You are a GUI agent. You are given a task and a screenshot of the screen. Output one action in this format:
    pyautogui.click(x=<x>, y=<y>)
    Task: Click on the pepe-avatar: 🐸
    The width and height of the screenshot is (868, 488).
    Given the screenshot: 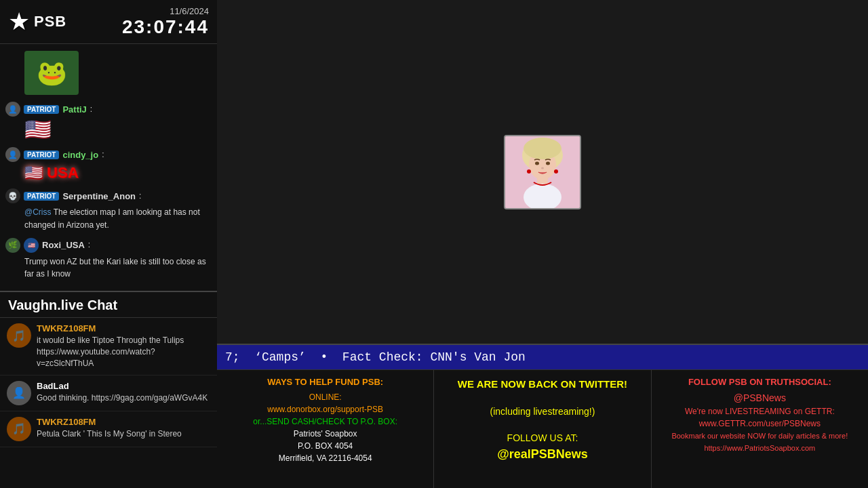 What is the action you would take?
    pyautogui.click(x=52, y=73)
    